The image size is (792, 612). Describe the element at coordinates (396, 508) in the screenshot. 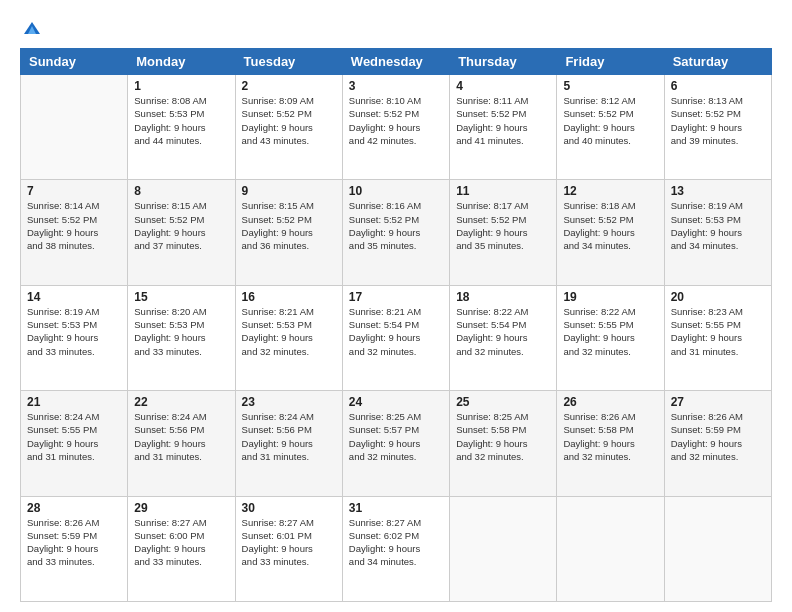

I see `day-number: 31` at that location.